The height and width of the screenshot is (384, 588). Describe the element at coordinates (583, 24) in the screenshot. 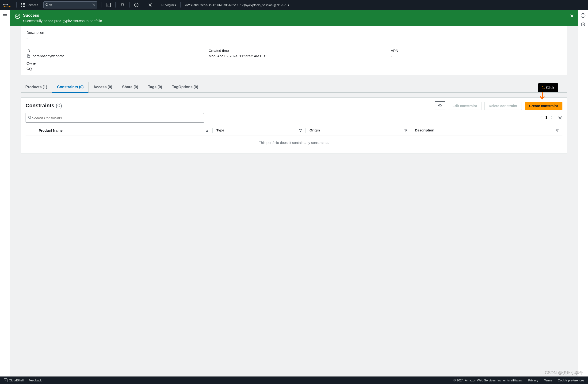

I see `hexagon-icon` at that location.